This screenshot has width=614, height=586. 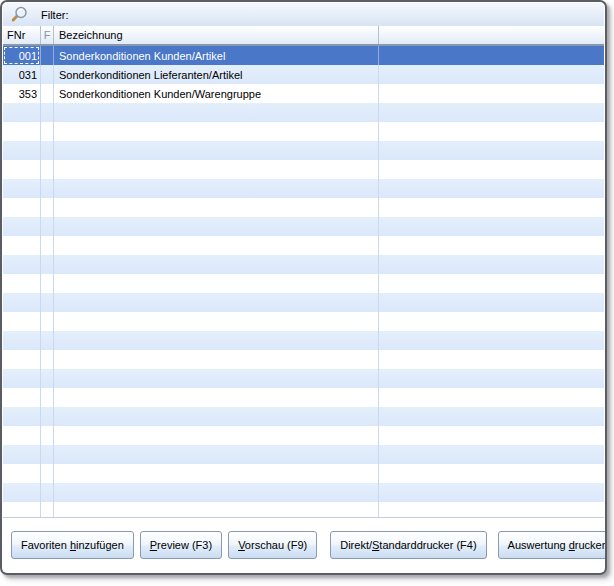 I want to click on column-header-bezeichnung: Bezeichnung, so click(x=216, y=35).